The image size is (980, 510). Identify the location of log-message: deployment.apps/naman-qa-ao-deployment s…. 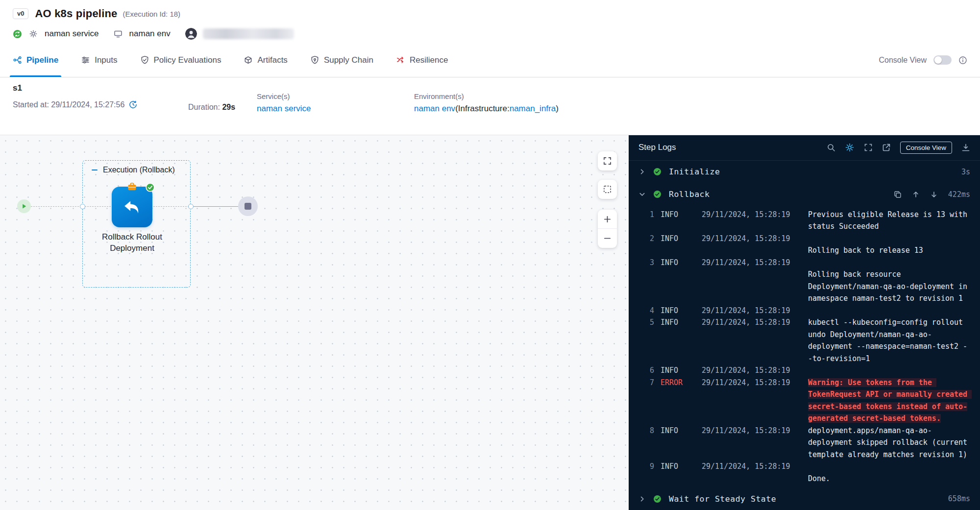
(889, 443).